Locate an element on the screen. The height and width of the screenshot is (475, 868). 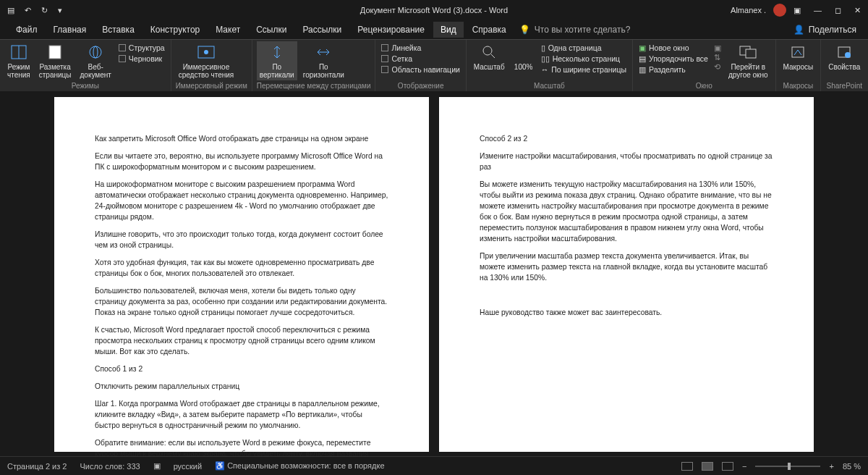
save-icon: ▤ is located at coordinates (11, 10).